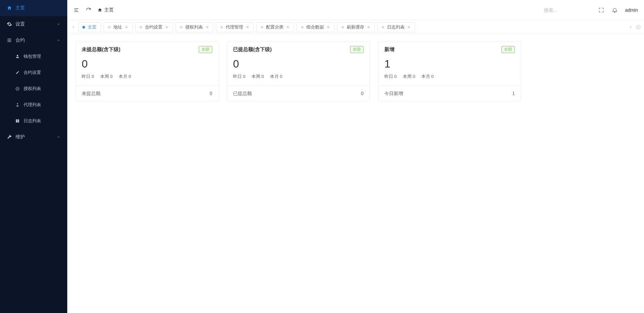 This screenshot has height=313, width=644. Describe the element at coordinates (315, 27) in the screenshot. I see `tab-label: 组合数据` at that location.